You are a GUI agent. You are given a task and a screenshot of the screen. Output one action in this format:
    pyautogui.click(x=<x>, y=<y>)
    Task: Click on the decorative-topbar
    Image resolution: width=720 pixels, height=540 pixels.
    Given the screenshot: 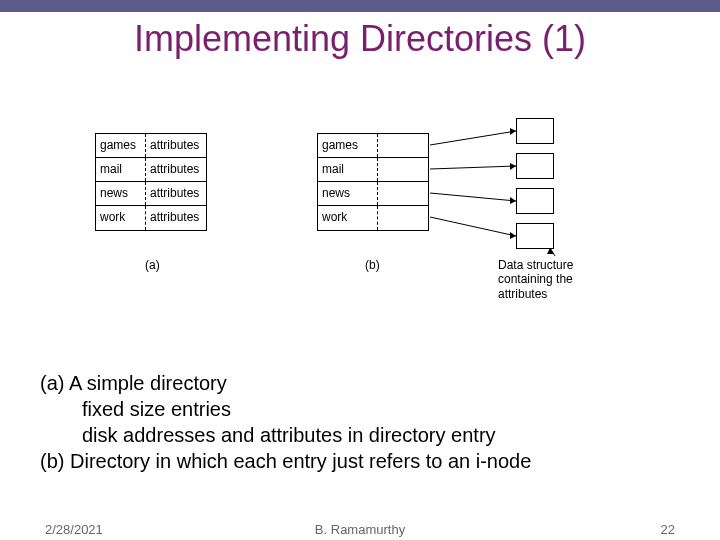 What is the action you would take?
    pyautogui.click(x=360, y=6)
    